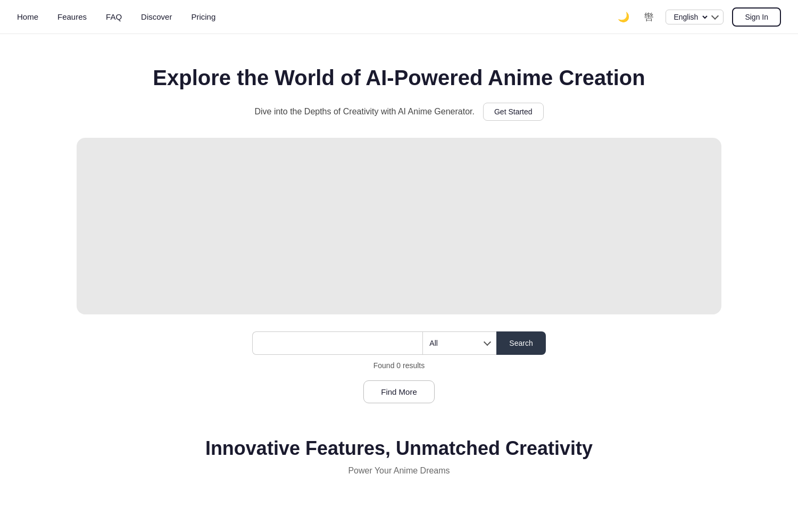 The height and width of the screenshot is (532, 798). Describe the element at coordinates (399, 78) in the screenshot. I see `hero-title: Explore the World of AI-Powered Anime Cr…` at that location.